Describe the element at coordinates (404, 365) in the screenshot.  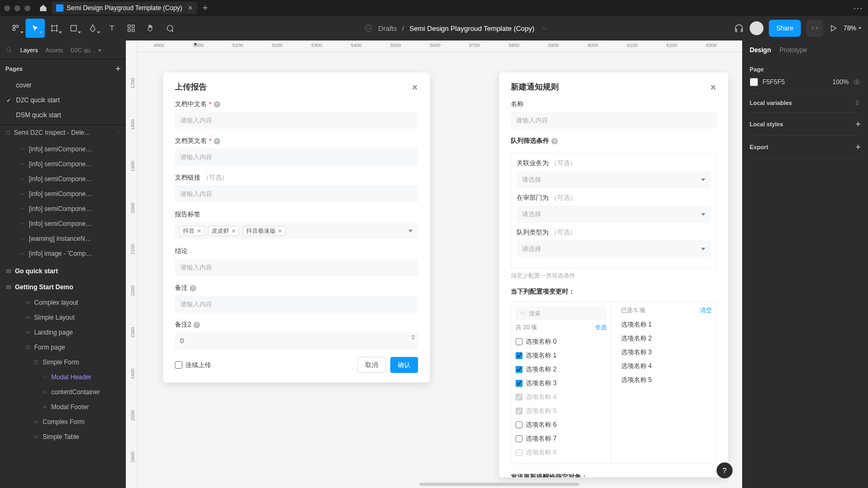
I see `confirm-button: 确认` at that location.